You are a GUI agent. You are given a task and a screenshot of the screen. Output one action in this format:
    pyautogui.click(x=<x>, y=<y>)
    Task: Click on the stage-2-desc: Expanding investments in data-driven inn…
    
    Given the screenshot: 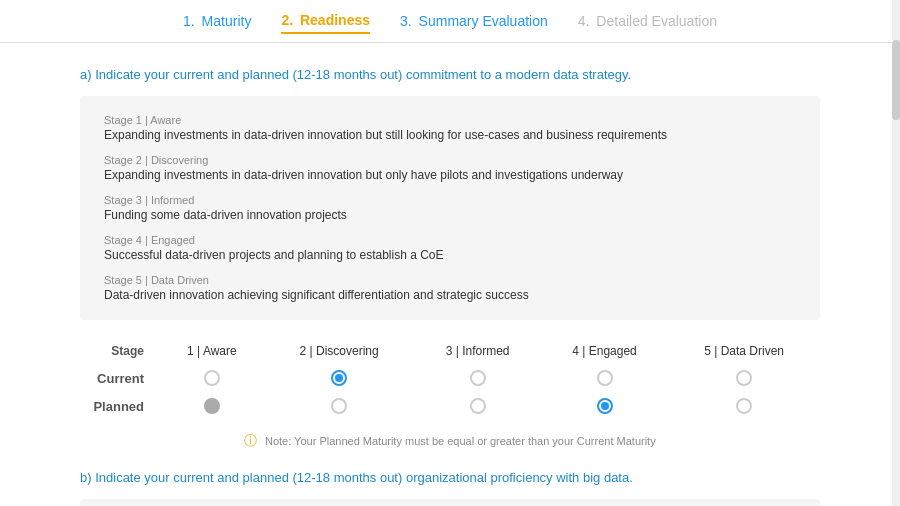 What is the action you would take?
    pyautogui.click(x=450, y=175)
    